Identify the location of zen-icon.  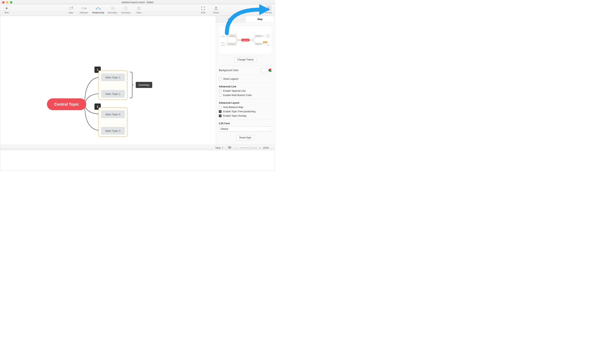
(203, 8).